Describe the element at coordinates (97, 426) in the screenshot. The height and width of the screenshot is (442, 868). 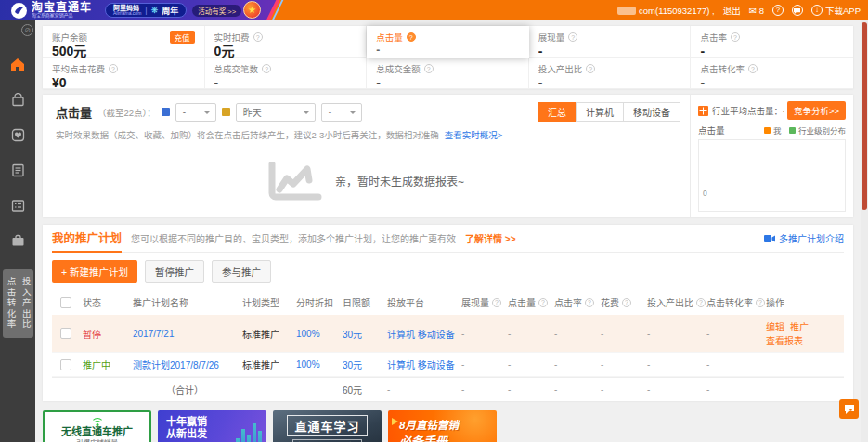
I see `banner-wireless-ztc: 无线直通车推广 引爆店铺销量` at that location.